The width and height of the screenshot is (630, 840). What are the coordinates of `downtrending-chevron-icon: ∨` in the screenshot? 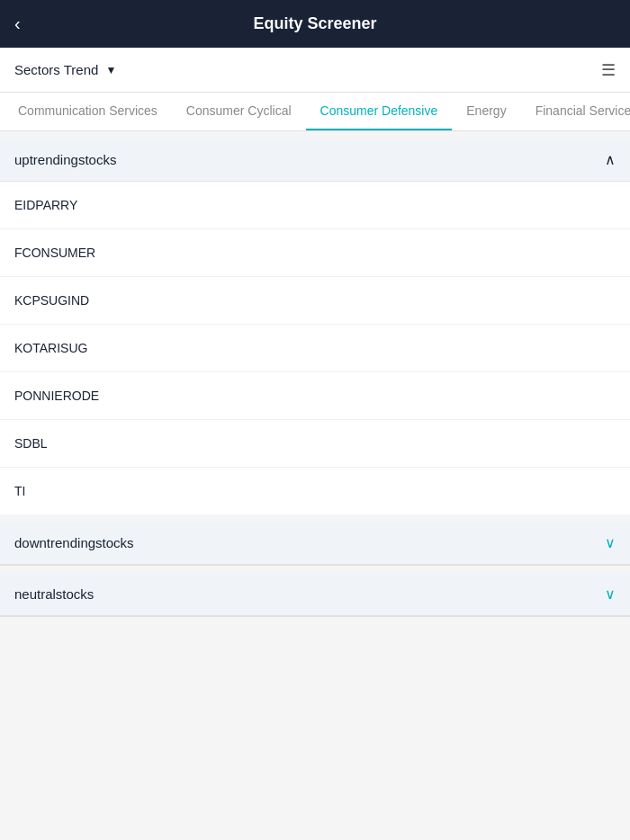 It's located at (610, 543).